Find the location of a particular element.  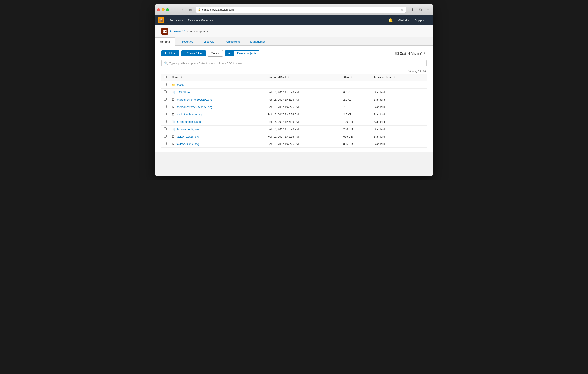

new-tab-button: ⧉ is located at coordinates (420, 10).